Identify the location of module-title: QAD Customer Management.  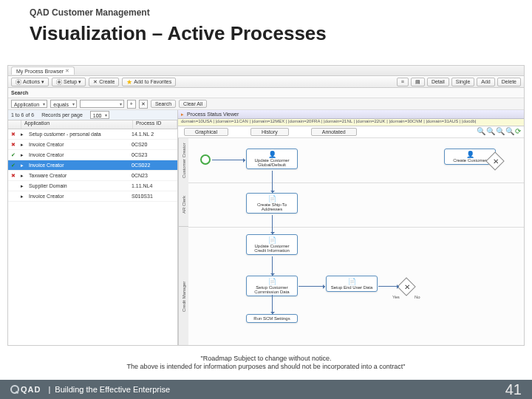
(266, 13).